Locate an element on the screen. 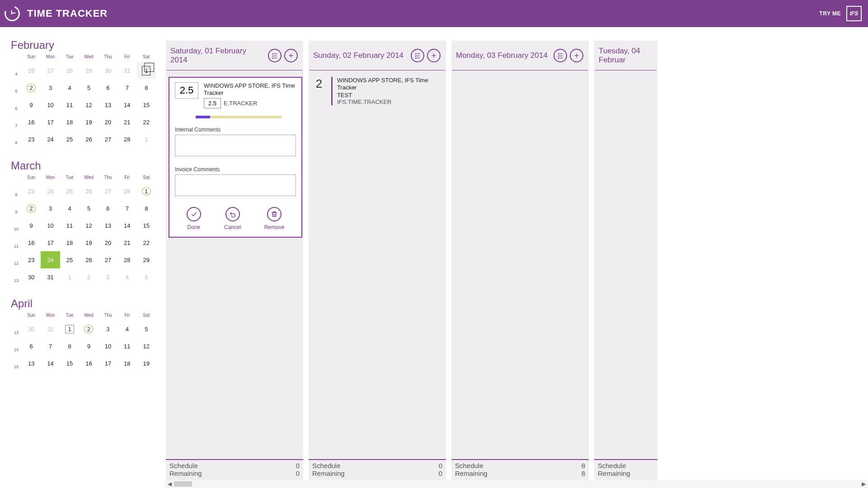  calendar-day: 22 is located at coordinates (146, 122).